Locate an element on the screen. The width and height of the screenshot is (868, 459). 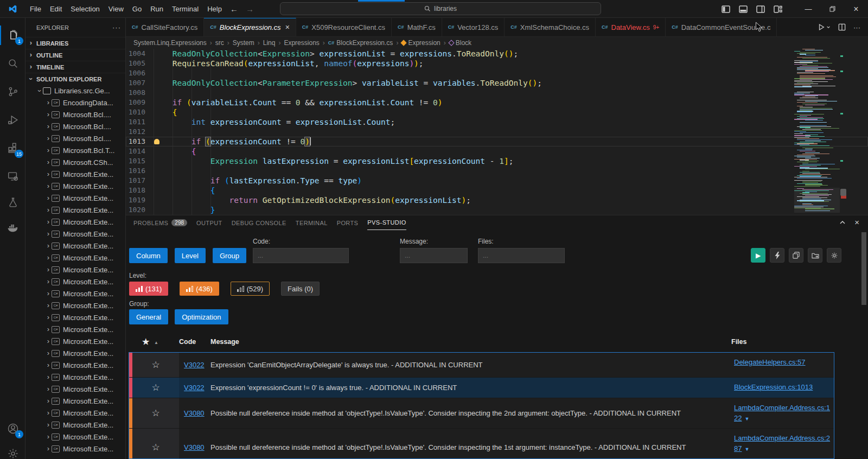
files-column-header: Files is located at coordinates (739, 342).